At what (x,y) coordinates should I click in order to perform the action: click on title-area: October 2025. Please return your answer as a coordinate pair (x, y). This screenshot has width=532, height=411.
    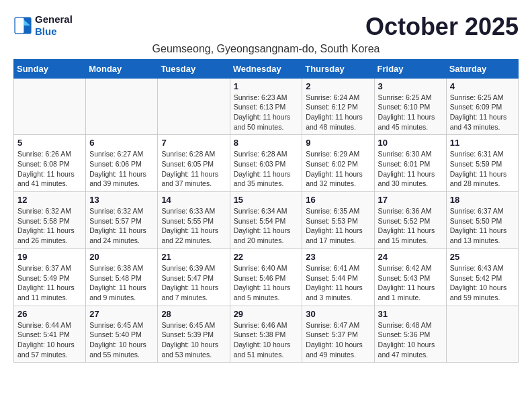
    Looking at the image, I should click on (442, 27).